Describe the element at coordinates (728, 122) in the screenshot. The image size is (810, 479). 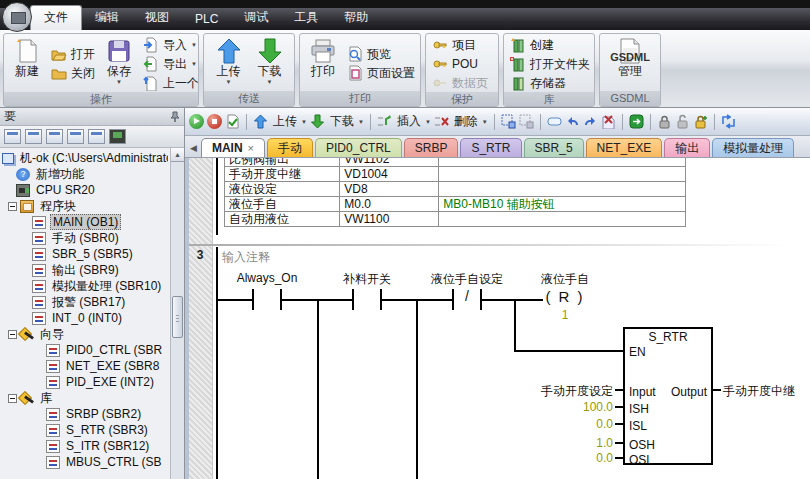
I see `bookmark-flow-icon` at that location.